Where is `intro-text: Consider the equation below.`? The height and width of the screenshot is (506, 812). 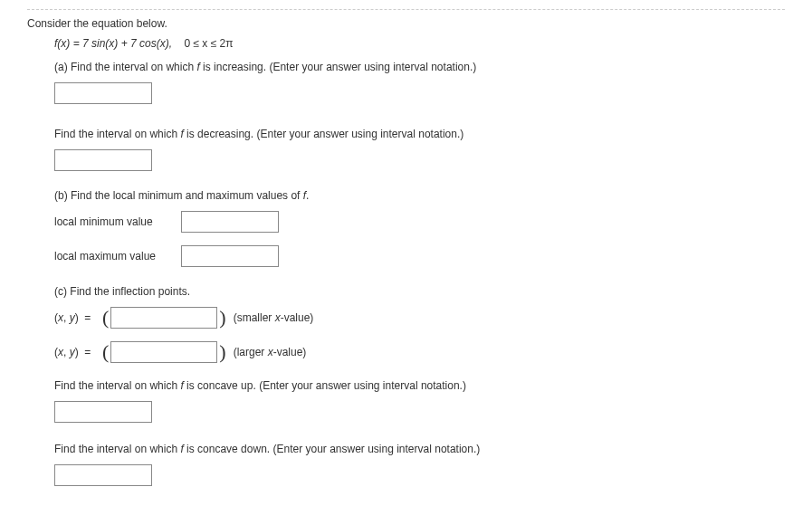 intro-text: Consider the equation below. is located at coordinates (406, 24).